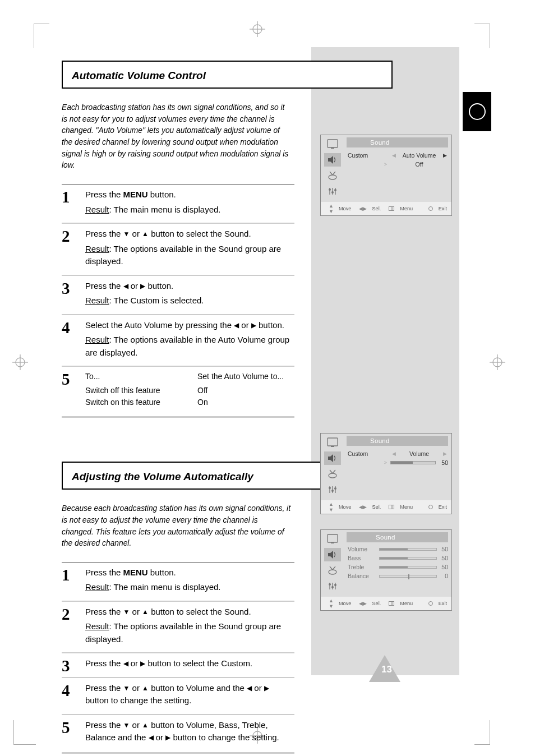  Describe the element at coordinates (190, 612) in the screenshot. I see `step-body: Press the ▼ or ▲ button to select the So…` at that location.